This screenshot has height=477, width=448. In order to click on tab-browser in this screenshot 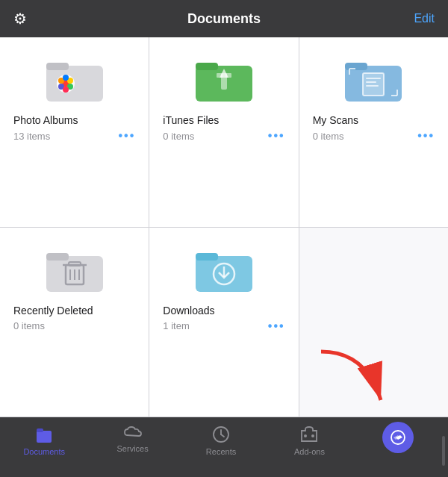, I will do `click(398, 439)`.